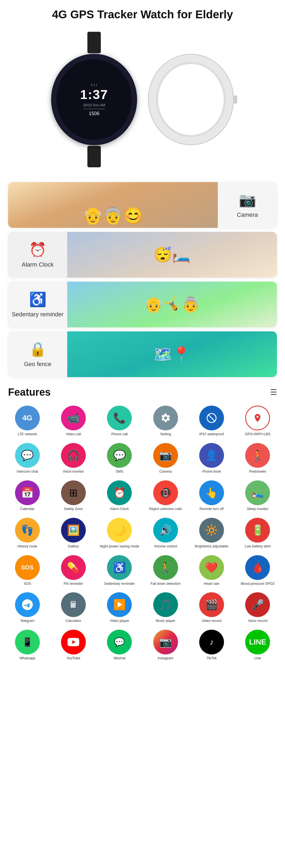 The width and height of the screenshot is (285, 868). What do you see at coordinates (172, 305) in the screenshot?
I see `sedentary-banner-image: 👴🤸👵` at bounding box center [172, 305].